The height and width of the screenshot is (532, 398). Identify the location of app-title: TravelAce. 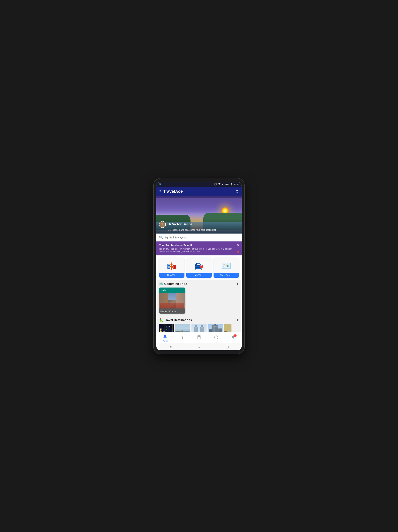
(173, 191).